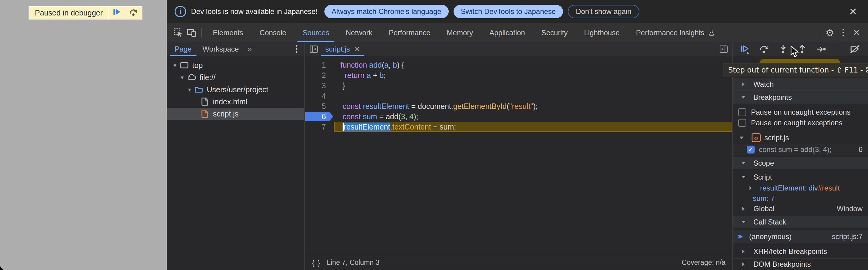 This screenshot has height=270, width=868. I want to click on js-file-icon: ‹›, so click(756, 138).